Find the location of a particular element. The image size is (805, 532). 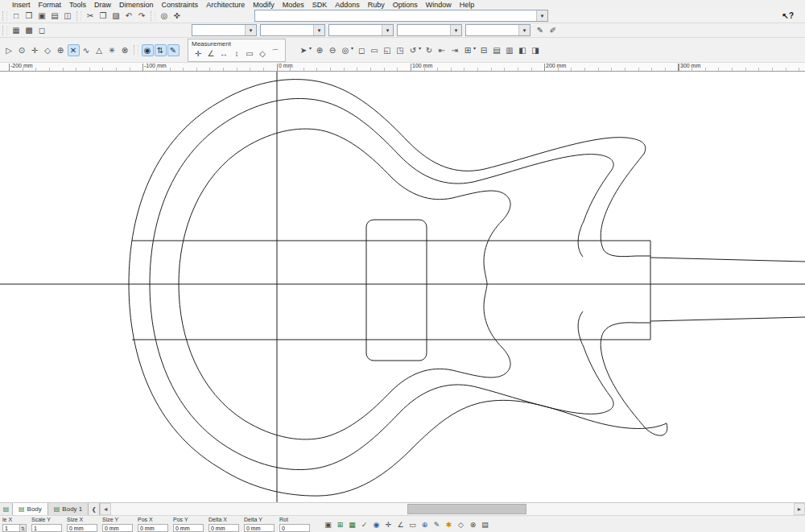

selection-info-combo: ▾ is located at coordinates (401, 16).